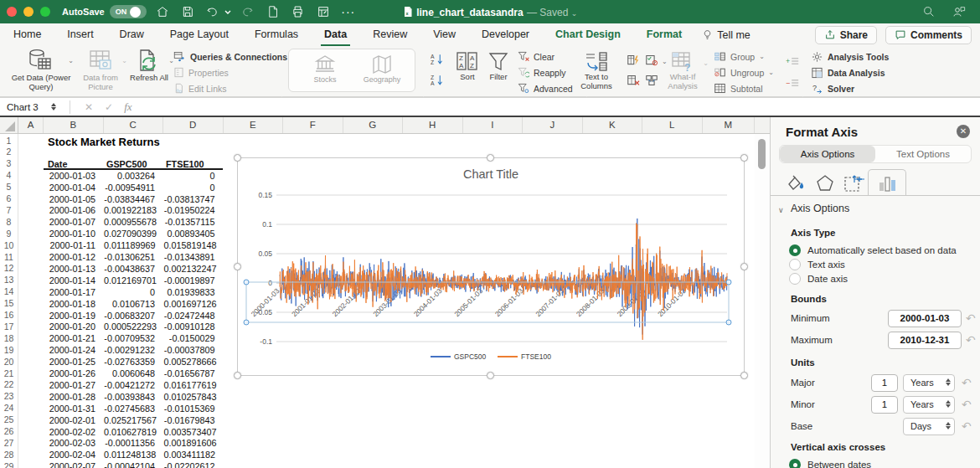  I want to click on cell-date: 2000-01-19, so click(71, 316).